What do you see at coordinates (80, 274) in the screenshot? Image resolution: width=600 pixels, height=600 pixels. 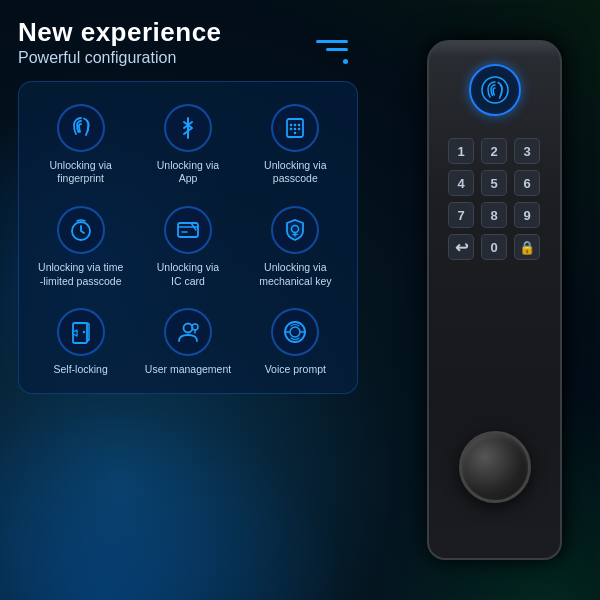 I see `feature-time-passcode-label: Unlocking via time-limited passcode` at bounding box center [80, 274].